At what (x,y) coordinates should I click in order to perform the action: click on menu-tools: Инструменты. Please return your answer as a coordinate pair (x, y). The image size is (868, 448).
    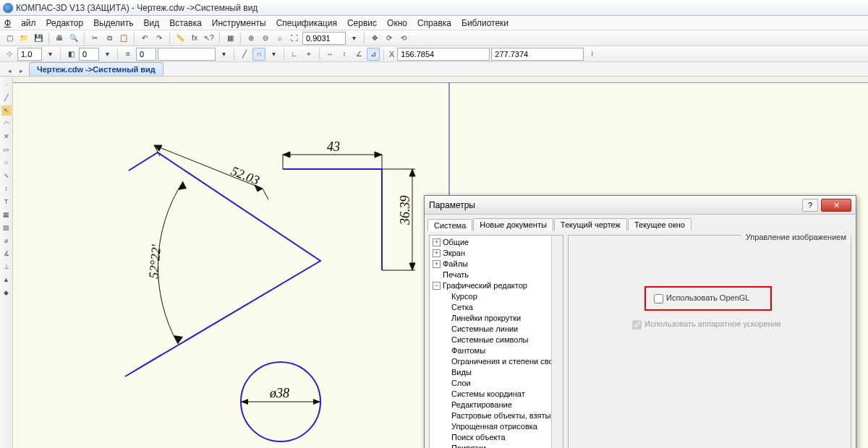
    Looking at the image, I should click on (239, 23).